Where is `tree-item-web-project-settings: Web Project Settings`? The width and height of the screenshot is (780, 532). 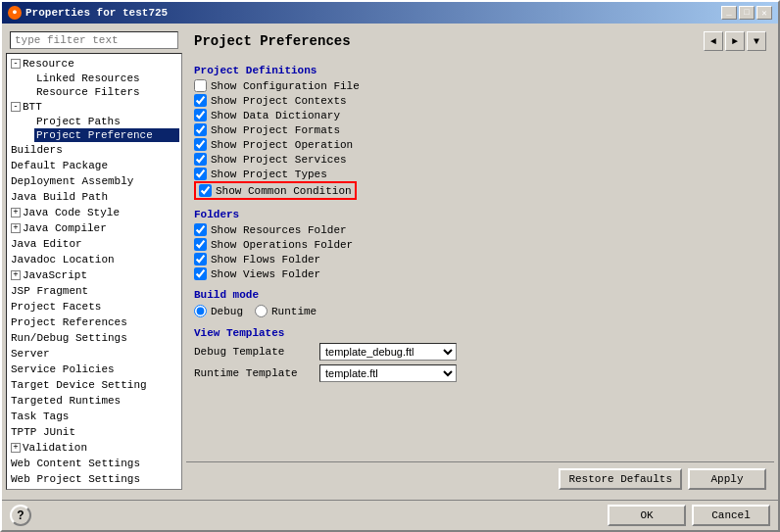 tree-item-web-project-settings: Web Project Settings is located at coordinates (94, 479).